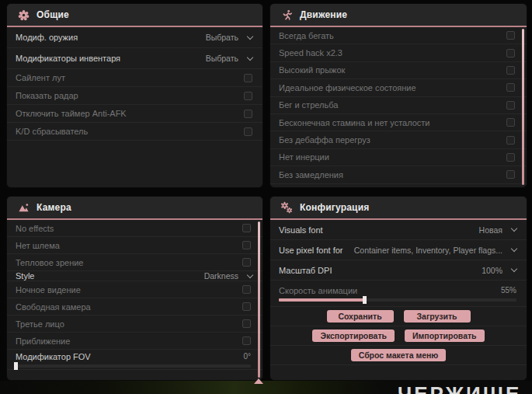  I want to click on row-camera-5: Свободная камера, so click(135, 307).